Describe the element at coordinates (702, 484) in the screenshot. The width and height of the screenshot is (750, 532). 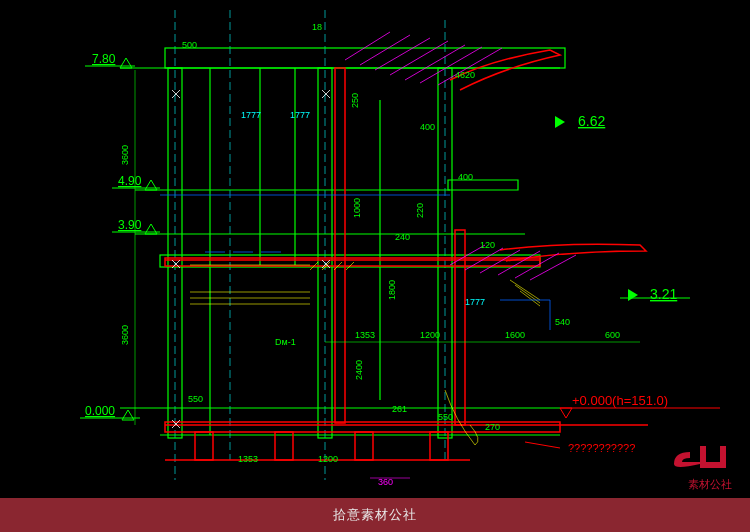
I see `logo-subtext: 素材公社` at that location.